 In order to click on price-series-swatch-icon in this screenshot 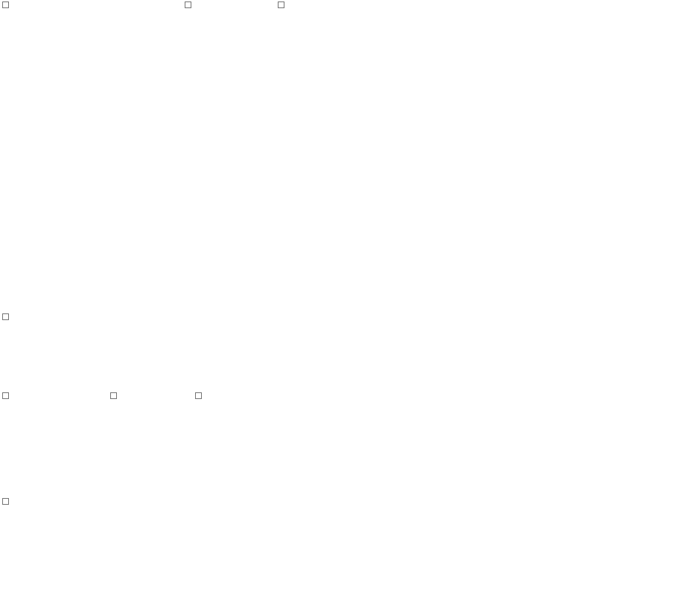, I will do `click(6, 4)`.